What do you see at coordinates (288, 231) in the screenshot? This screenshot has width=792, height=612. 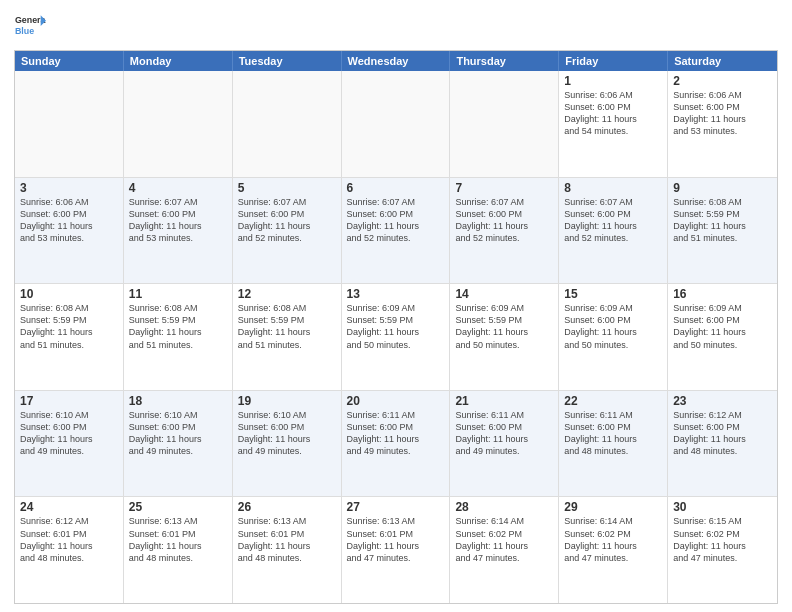 I see `day-cell-5: 5Sunrise: 6:07 AM Sunset: 6:00 PM Daylig…` at bounding box center [288, 231].